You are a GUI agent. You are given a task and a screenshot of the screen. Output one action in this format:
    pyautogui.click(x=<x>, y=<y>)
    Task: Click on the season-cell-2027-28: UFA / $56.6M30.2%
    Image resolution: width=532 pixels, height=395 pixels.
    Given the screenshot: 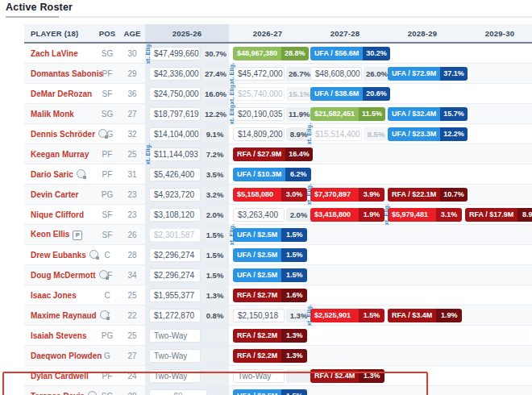 What is the action you would take?
    pyautogui.click(x=345, y=53)
    